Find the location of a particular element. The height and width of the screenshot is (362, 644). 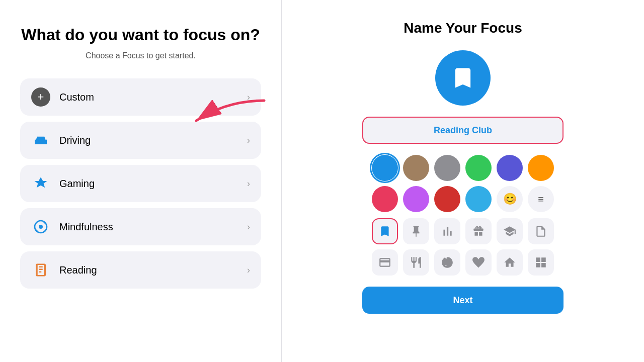

icon-fork is located at coordinates (416, 262).